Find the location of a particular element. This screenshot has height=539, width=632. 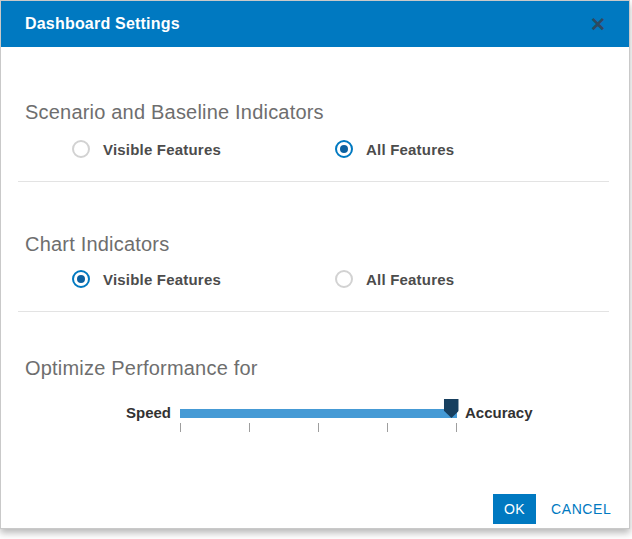

slider-ticks is located at coordinates (318, 428).